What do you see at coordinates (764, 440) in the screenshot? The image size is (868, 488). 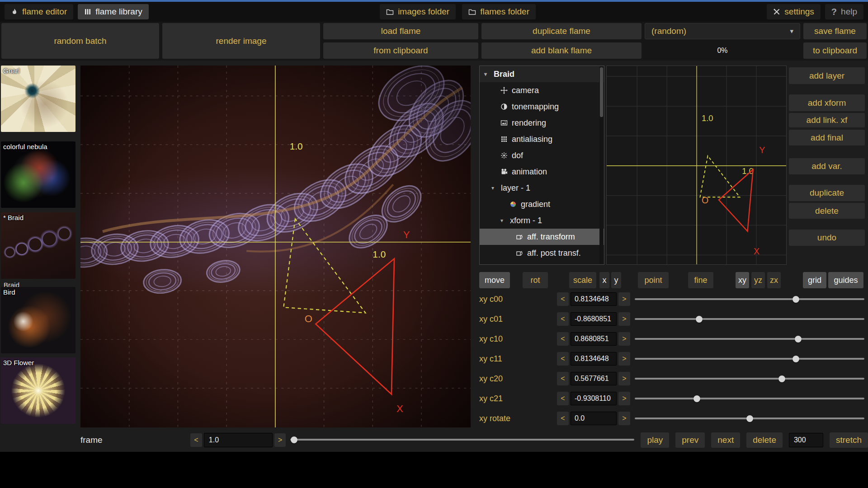 I see `delete-frame-button: delete` at bounding box center [764, 440].